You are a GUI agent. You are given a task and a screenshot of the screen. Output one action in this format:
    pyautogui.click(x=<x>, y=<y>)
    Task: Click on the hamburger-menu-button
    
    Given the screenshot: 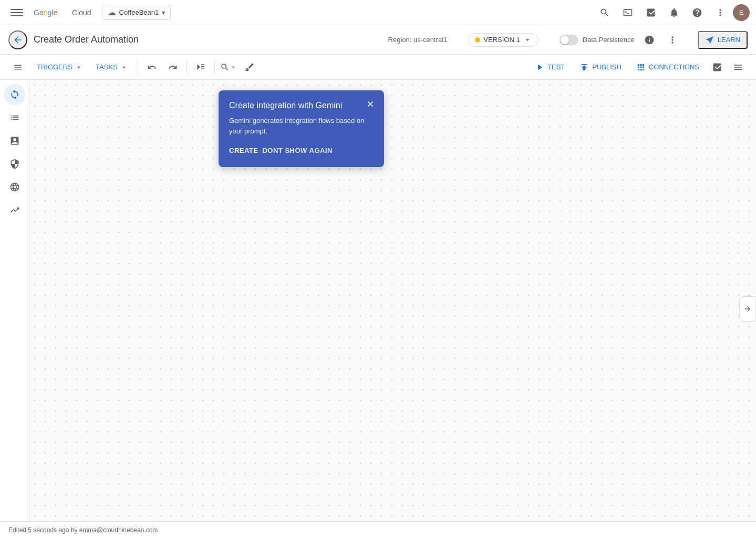 What is the action you would take?
    pyautogui.click(x=17, y=13)
    